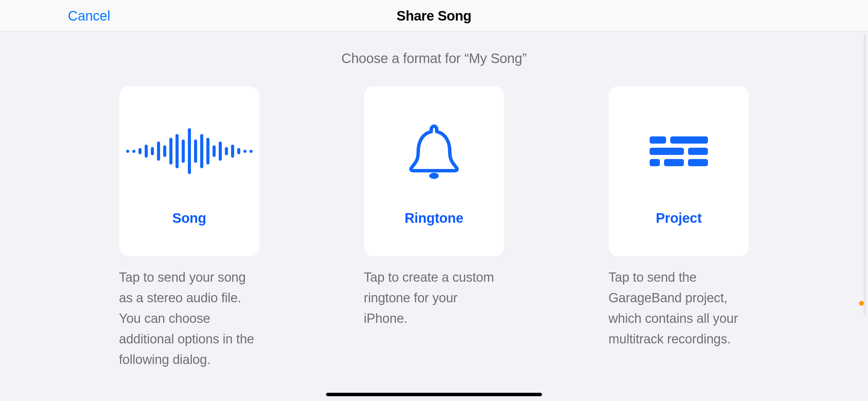 This screenshot has width=868, height=401. What do you see at coordinates (679, 218) in the screenshot?
I see `option-label: Project` at bounding box center [679, 218].